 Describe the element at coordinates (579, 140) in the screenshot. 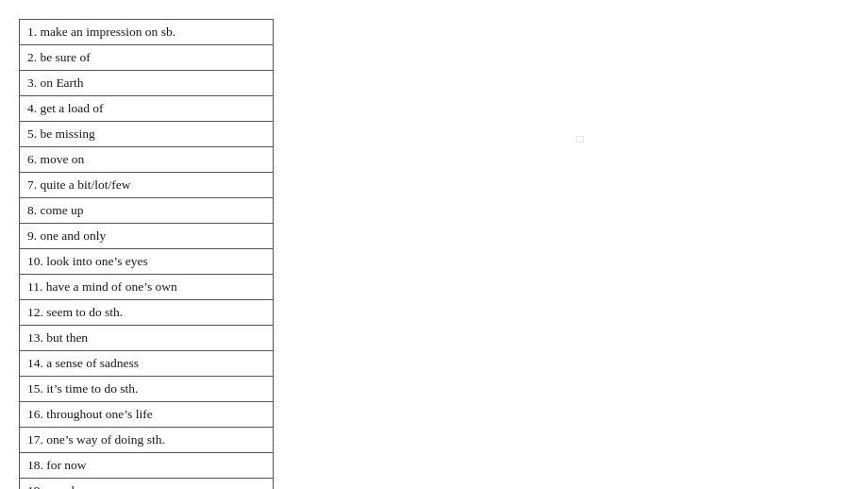

I see `placeholder: □` at that location.